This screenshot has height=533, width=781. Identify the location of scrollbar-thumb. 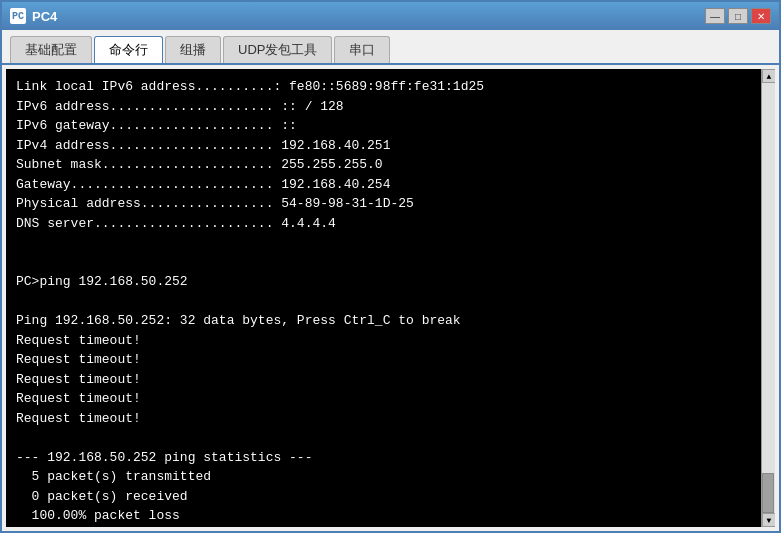
(768, 493).